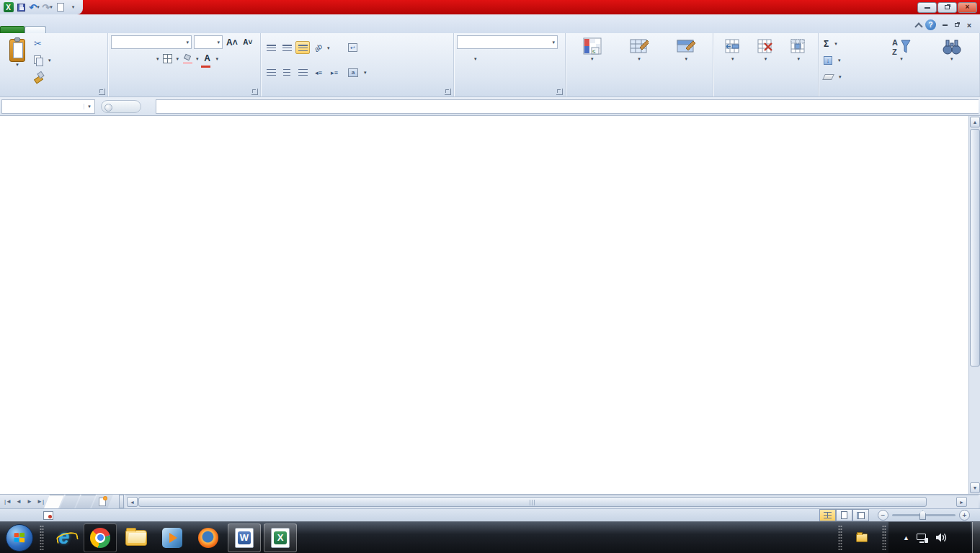  Describe the element at coordinates (975, 248) in the screenshot. I see `vertical-scroll-thumb` at that location.